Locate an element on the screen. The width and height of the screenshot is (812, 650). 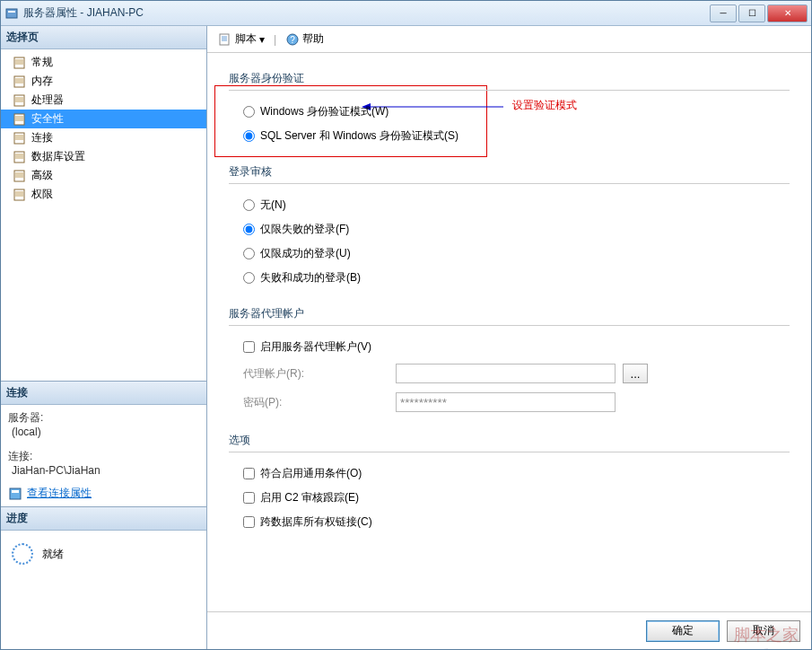
proxy-password-label: 密码(P): is located at coordinates (319, 402).